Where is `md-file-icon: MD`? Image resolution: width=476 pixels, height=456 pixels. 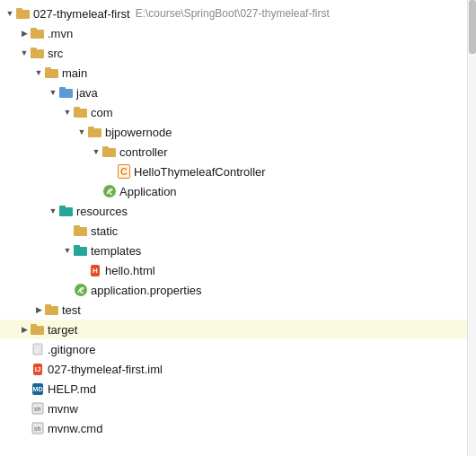 md-file-icon: MD is located at coordinates (38, 389).